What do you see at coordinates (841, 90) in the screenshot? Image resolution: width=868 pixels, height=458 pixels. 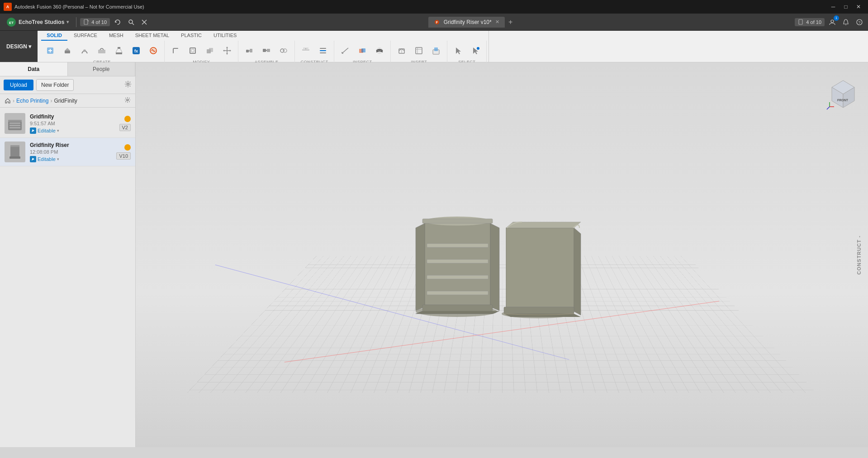 I see `view-cube: FRONT` at bounding box center [841, 90].